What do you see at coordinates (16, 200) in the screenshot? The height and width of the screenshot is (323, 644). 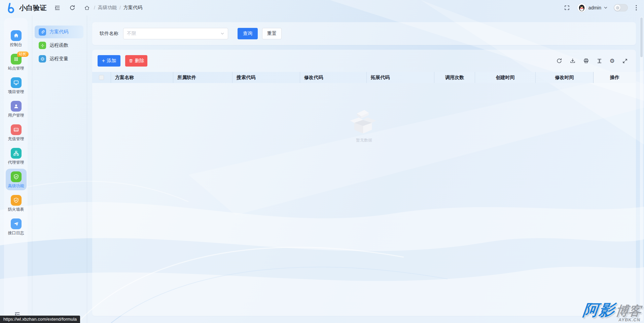 I see `firewall-shield-icon` at bounding box center [16, 200].